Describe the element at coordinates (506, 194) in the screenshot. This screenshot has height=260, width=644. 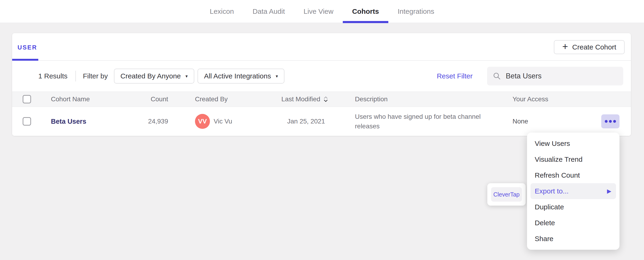
I see `export-submenu: CleverTap` at that location.